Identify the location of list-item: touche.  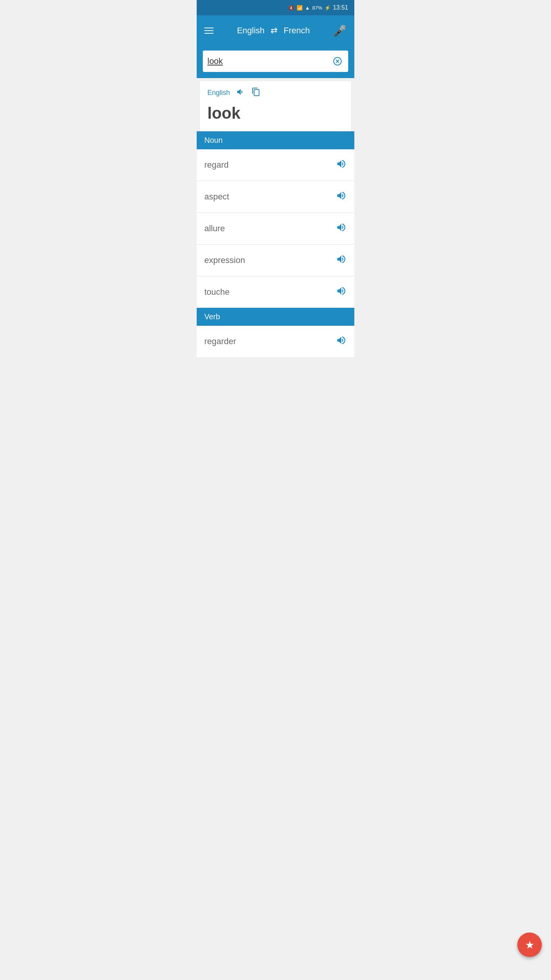
(276, 292).